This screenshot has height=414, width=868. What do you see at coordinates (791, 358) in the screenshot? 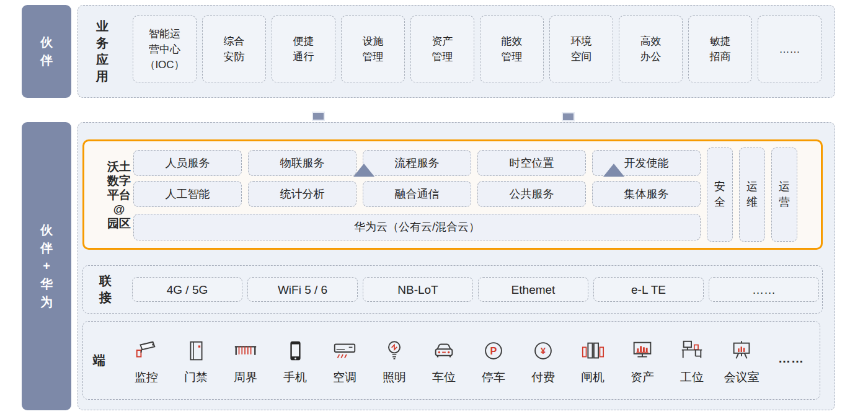
I see `terminal-item: ……` at bounding box center [791, 358].